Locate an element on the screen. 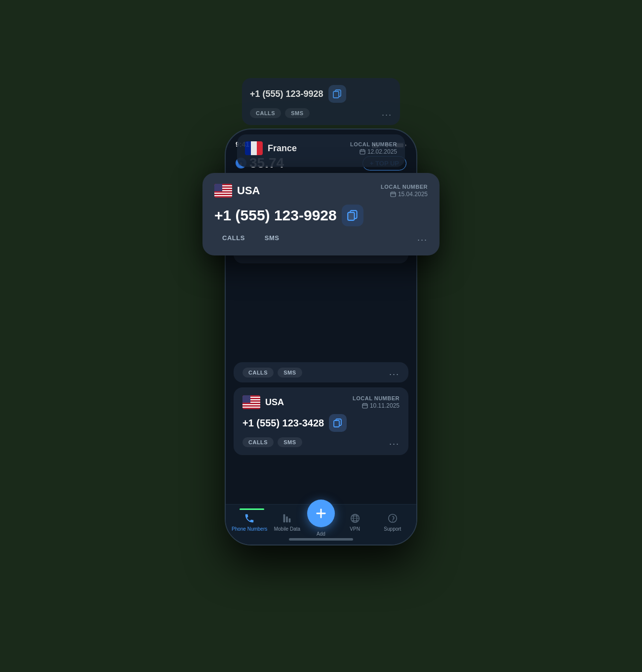 The width and height of the screenshot is (642, 672). country-name: France is located at coordinates (282, 148).